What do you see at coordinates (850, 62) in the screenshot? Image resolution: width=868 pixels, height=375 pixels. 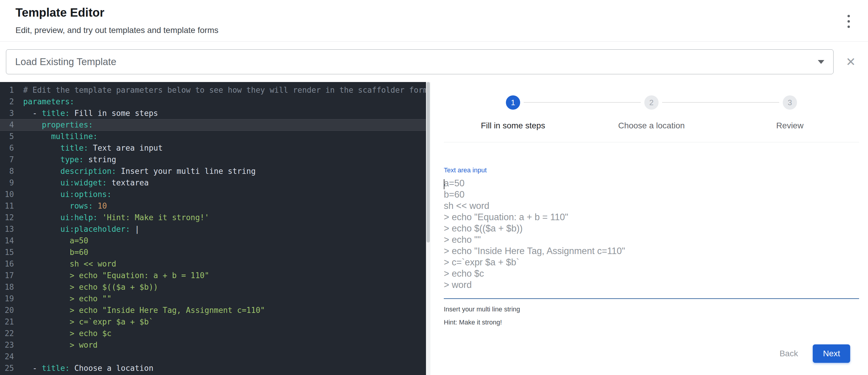 I see `clear-template-button: ✕` at bounding box center [850, 62].